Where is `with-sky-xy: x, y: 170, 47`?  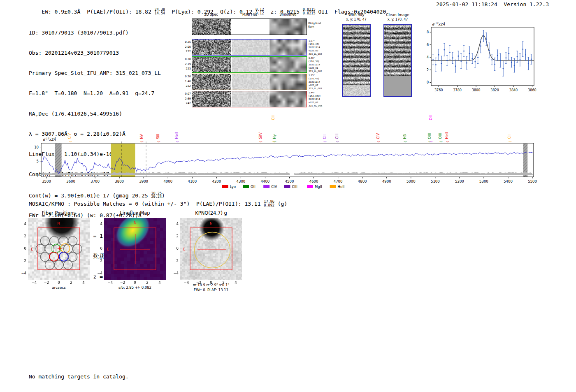 with-sky-xy: x, y: 170, 47 is located at coordinates (356, 20).